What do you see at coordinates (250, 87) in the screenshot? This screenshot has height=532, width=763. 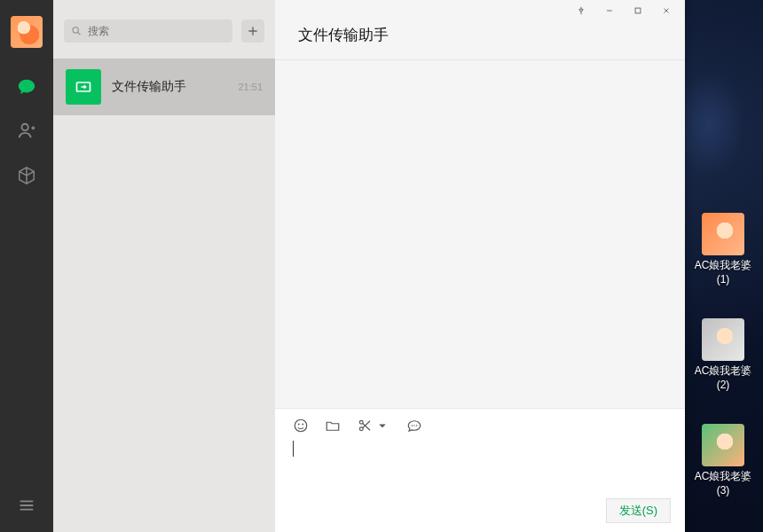 I see `chat-item-time: 21:51` at bounding box center [250, 87].